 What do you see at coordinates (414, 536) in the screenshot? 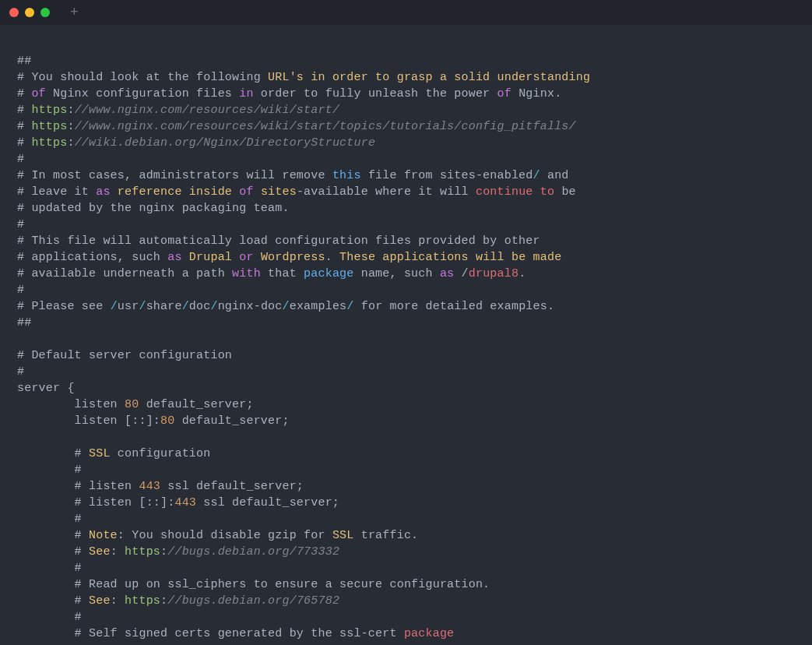
I see `code-line: # Note: You should disable gzip for SSL …` at bounding box center [414, 536].